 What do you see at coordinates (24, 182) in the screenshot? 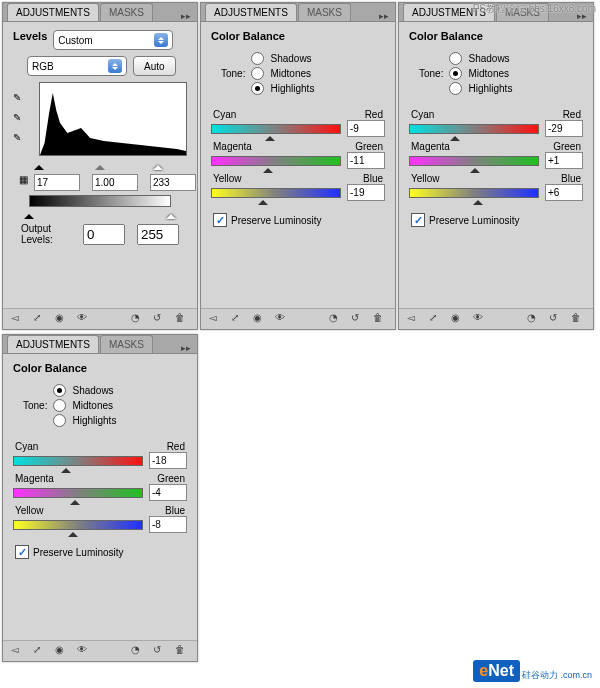
I see `calc-icon: ▦` at bounding box center [24, 182].